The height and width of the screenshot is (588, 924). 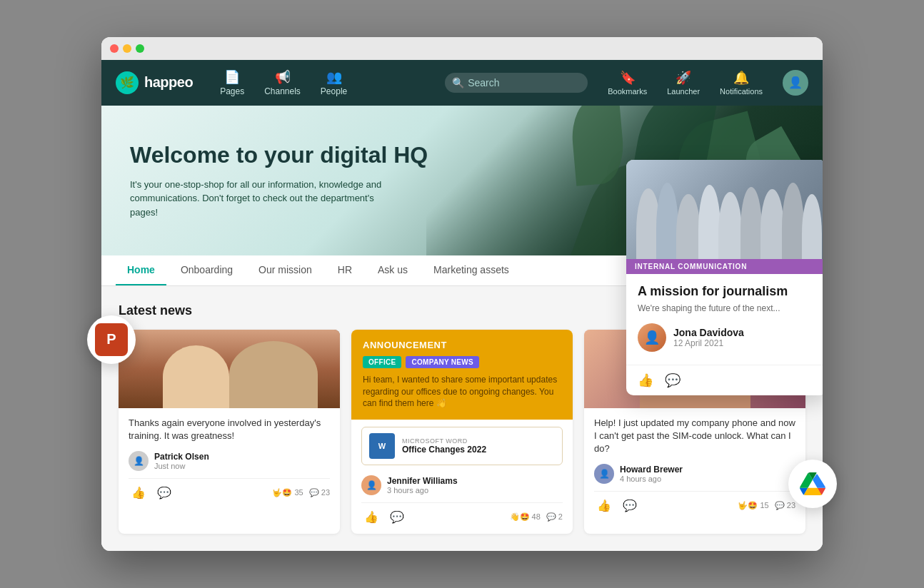 I want to click on hero-text: Welcome to your digital HQ It's your one…, so click(x=278, y=180).